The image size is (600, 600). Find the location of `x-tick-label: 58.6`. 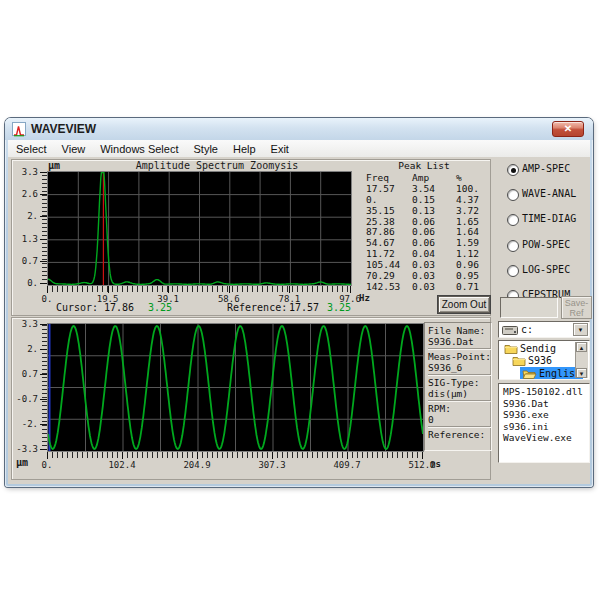

x-tick-label: 58.6 is located at coordinates (229, 299).